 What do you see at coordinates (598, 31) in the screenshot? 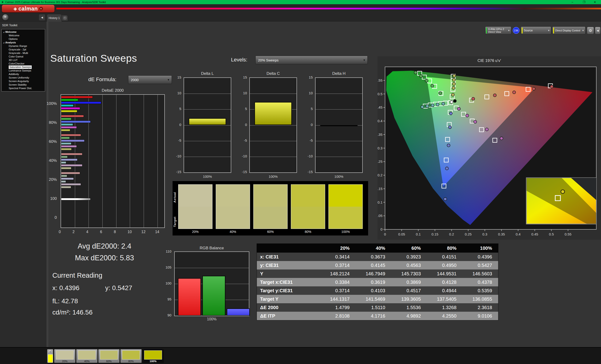
I see `panel-collapse-button: ◀` at bounding box center [598, 31].